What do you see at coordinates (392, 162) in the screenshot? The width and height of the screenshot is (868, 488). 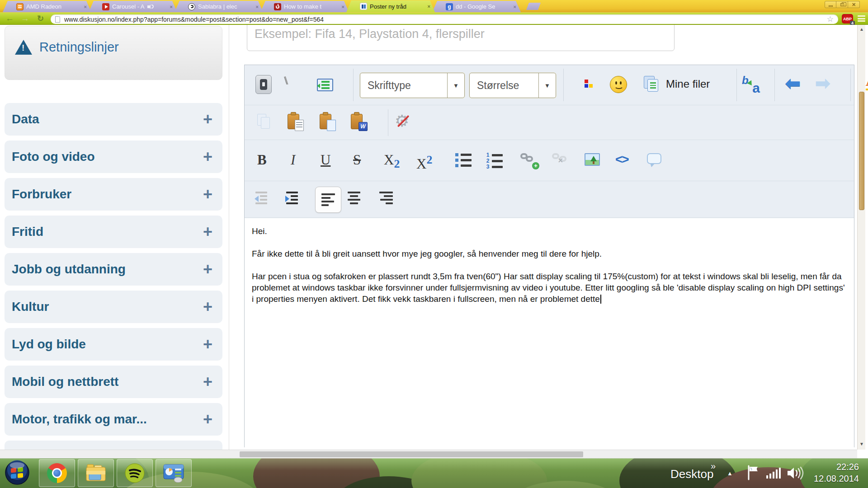 I see `subscript-button: X2` at bounding box center [392, 162].